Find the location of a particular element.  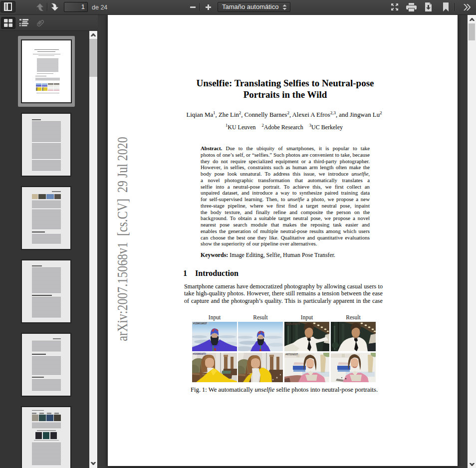

svg-text: #67229227 is located at coordinates (291, 354).